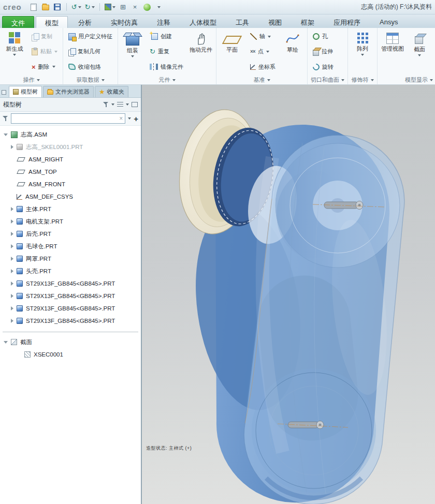  What do you see at coordinates (133, 52) in the screenshot?
I see `assemble-button: 组装` at bounding box center [133, 52].